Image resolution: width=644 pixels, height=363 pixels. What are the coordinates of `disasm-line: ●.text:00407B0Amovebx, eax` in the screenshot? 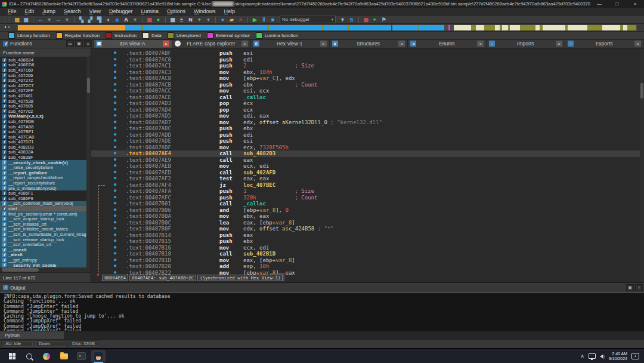 It's located at (367, 216).